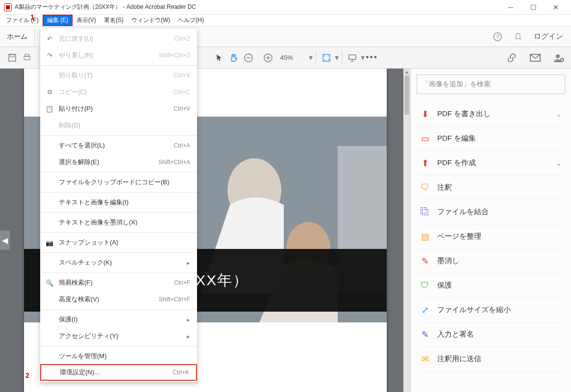 The width and height of the screenshot is (571, 392). I want to click on sidebar-search-input: 「画像を追加」を検索, so click(491, 84).